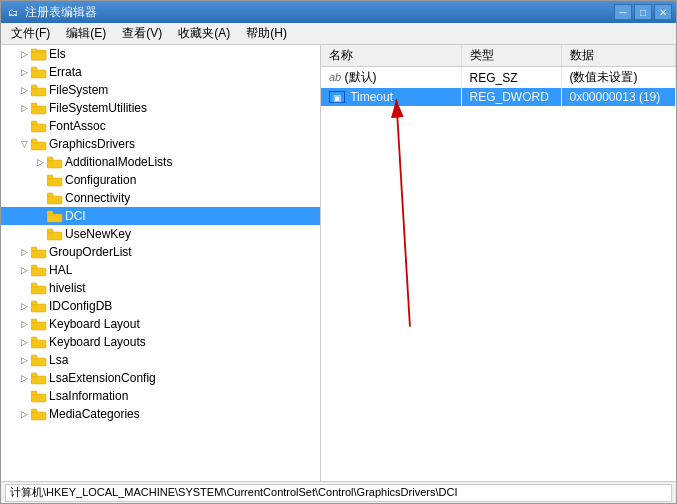  Describe the element at coordinates (24, 270) in the screenshot. I see `expander-hal: ▷` at that location.